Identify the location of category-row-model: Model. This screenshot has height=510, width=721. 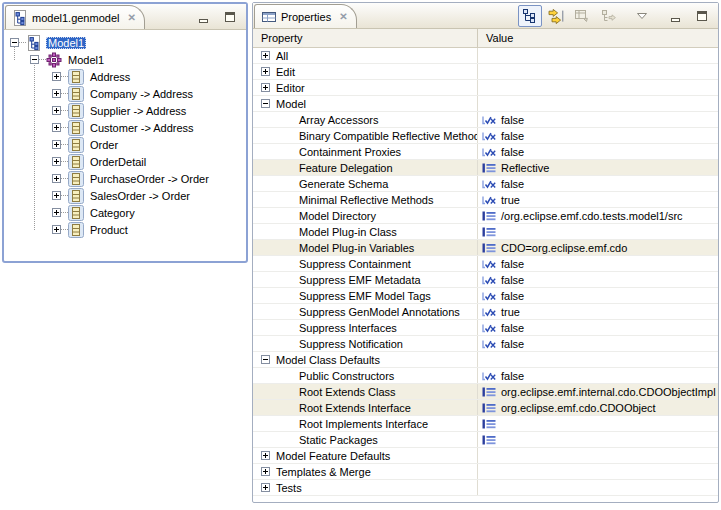
(486, 104).